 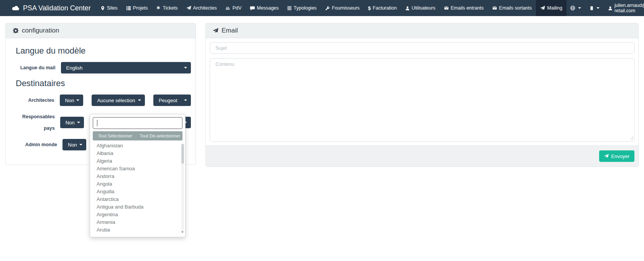 What do you see at coordinates (205, 8) in the screenshot?
I see `nav-item-label: Architectes` at bounding box center [205, 8].